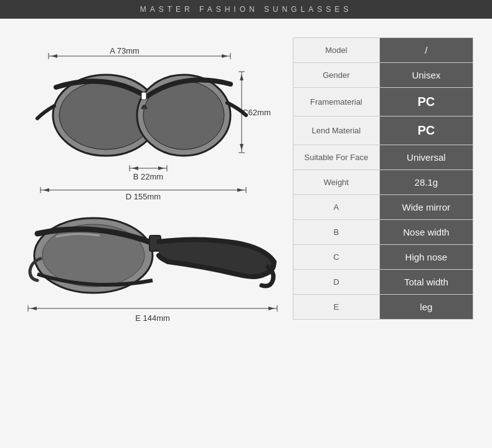  What do you see at coordinates (336, 102) in the screenshot?
I see `spec-label: Framematerial` at bounding box center [336, 102].